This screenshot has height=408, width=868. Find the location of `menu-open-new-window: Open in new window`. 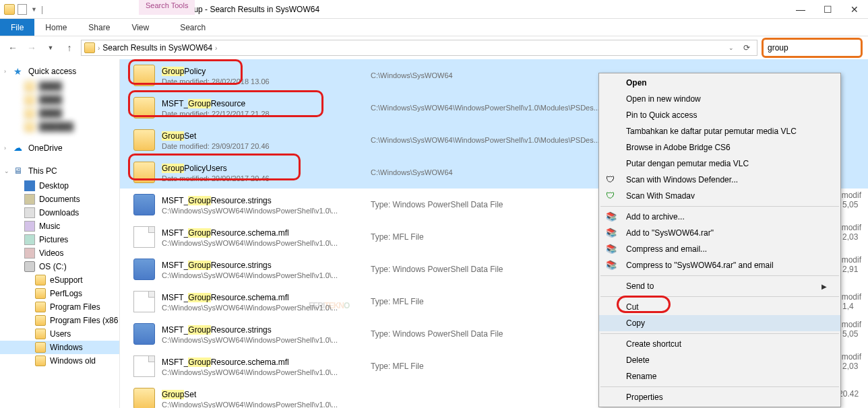

menu-open-new-window: Open in new window is located at coordinates (720, 99).